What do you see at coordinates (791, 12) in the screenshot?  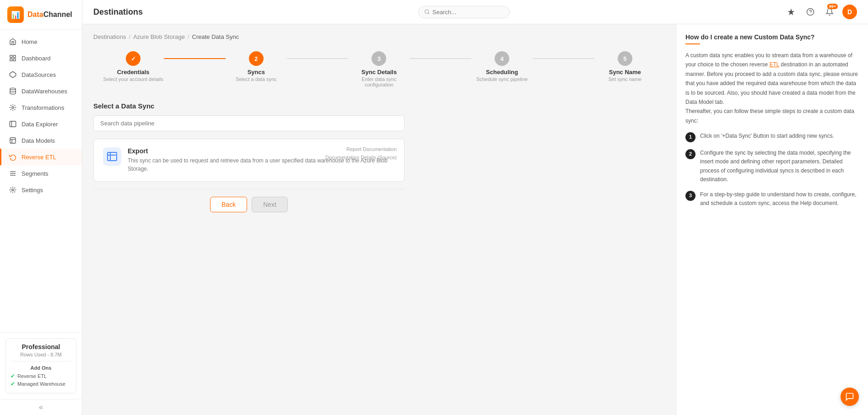 I see `sparkle-icon` at bounding box center [791, 12].